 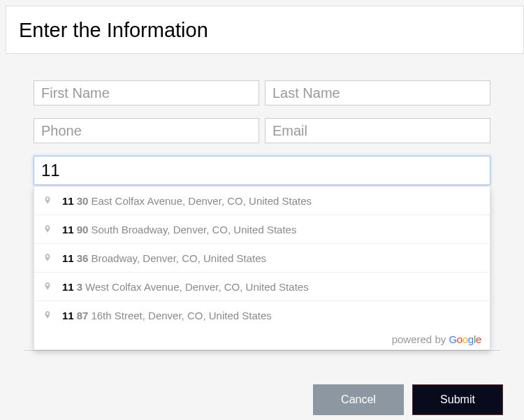 I want to click on suggestion-bold: 90, so click(x=82, y=229).